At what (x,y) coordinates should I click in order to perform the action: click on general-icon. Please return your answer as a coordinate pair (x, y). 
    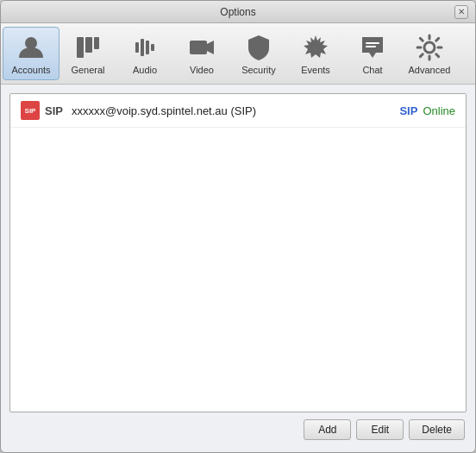
    Looking at the image, I should click on (88, 47).